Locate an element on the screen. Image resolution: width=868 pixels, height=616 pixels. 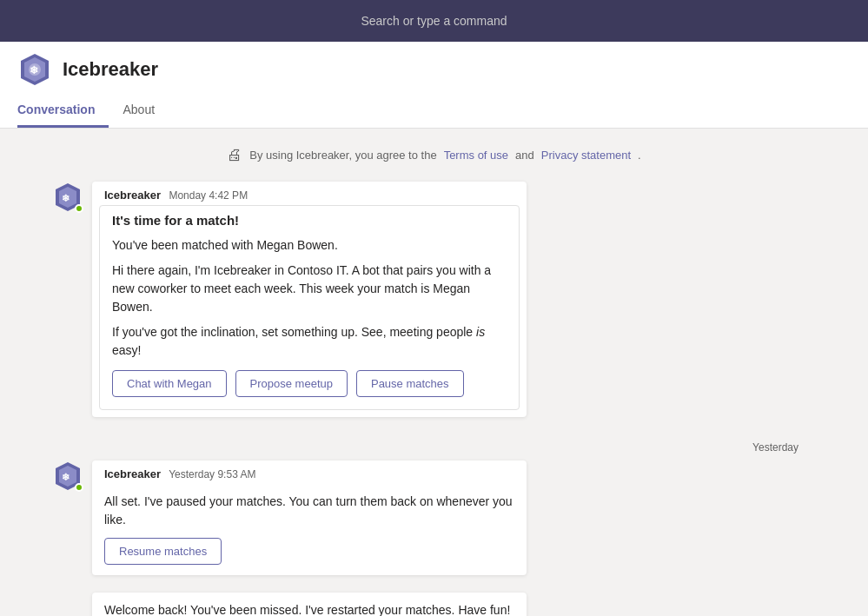
resume-matches-button: Resume matches is located at coordinates (163, 551).